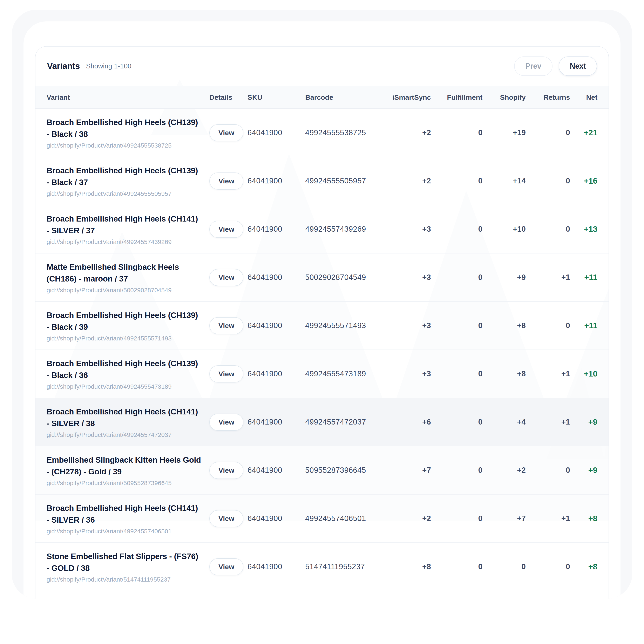  I want to click on barcode-value: 50029028704549, so click(347, 277).